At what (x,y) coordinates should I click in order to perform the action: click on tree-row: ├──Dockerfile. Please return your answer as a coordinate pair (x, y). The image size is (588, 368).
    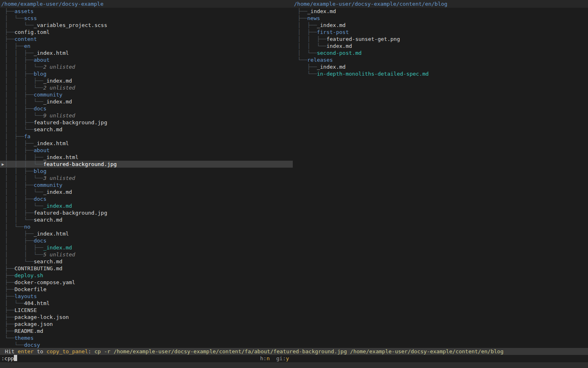
    Looking at the image, I should click on (146, 289).